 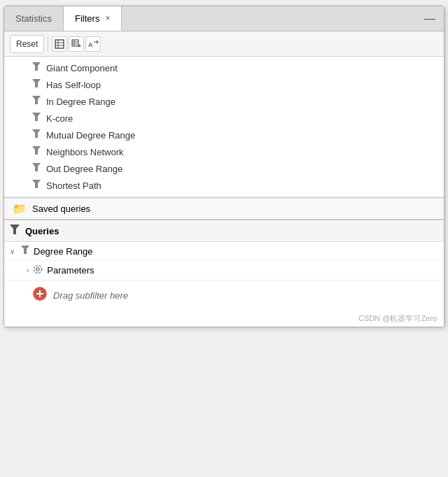 I want to click on funnel-icon-shortest, so click(x=36, y=185).